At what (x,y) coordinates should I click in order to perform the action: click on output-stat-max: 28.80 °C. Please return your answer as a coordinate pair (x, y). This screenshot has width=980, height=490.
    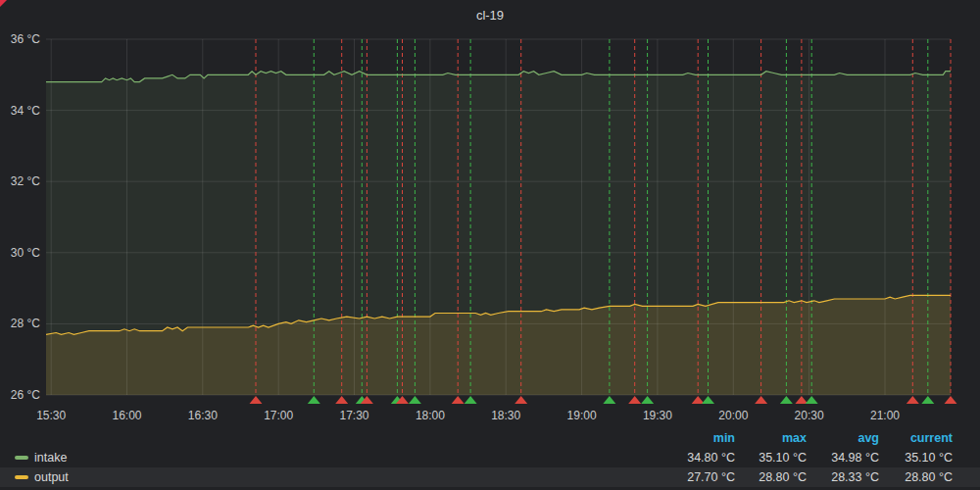
    Looking at the image, I should click on (782, 477).